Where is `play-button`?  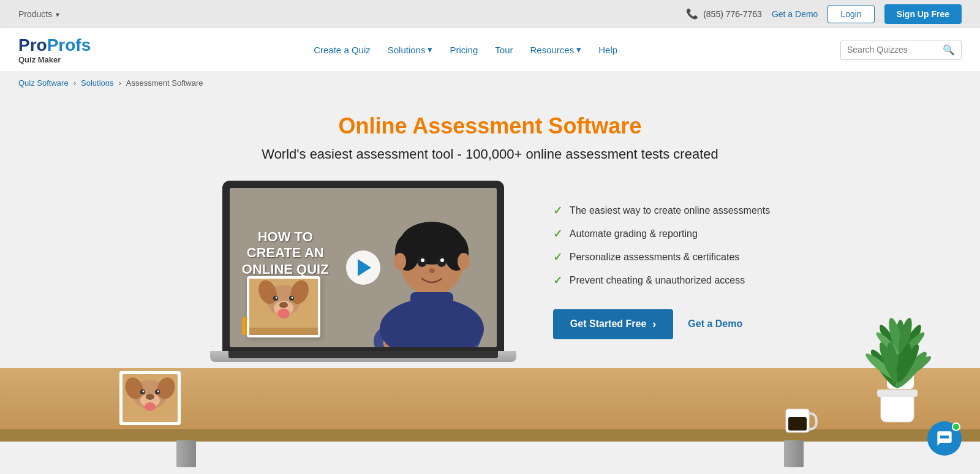
play-button is located at coordinates (363, 268).